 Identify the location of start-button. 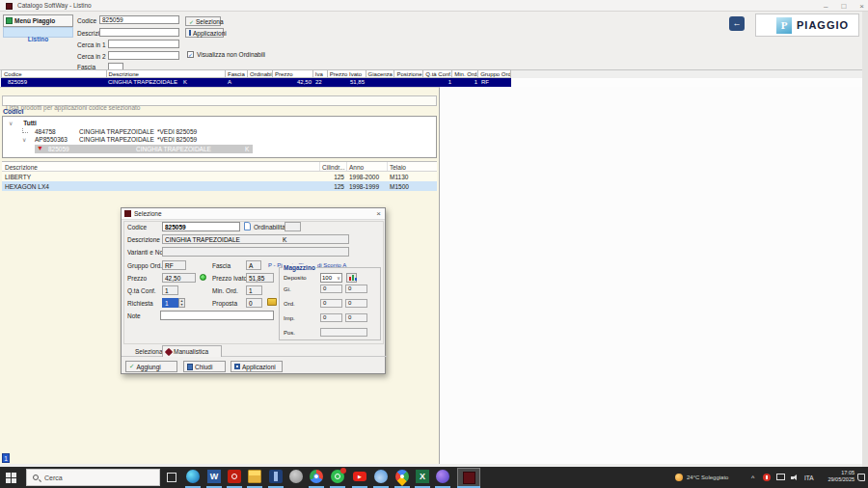
(12, 478).